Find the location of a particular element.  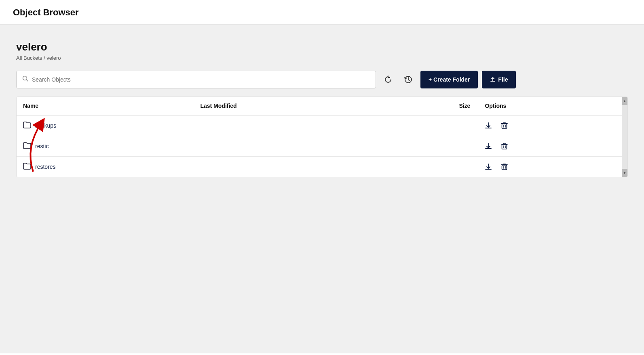

upload-file-button: File is located at coordinates (499, 80).